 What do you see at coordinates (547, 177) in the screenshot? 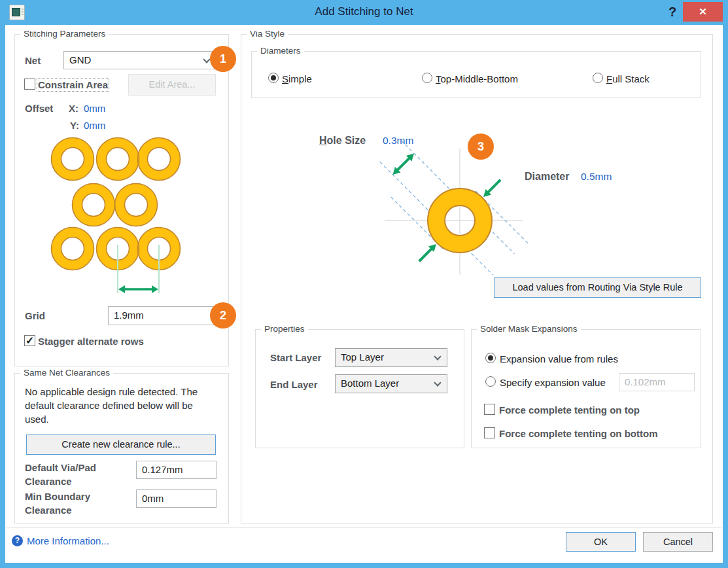
I see `diameter-label: Diameter` at bounding box center [547, 177].